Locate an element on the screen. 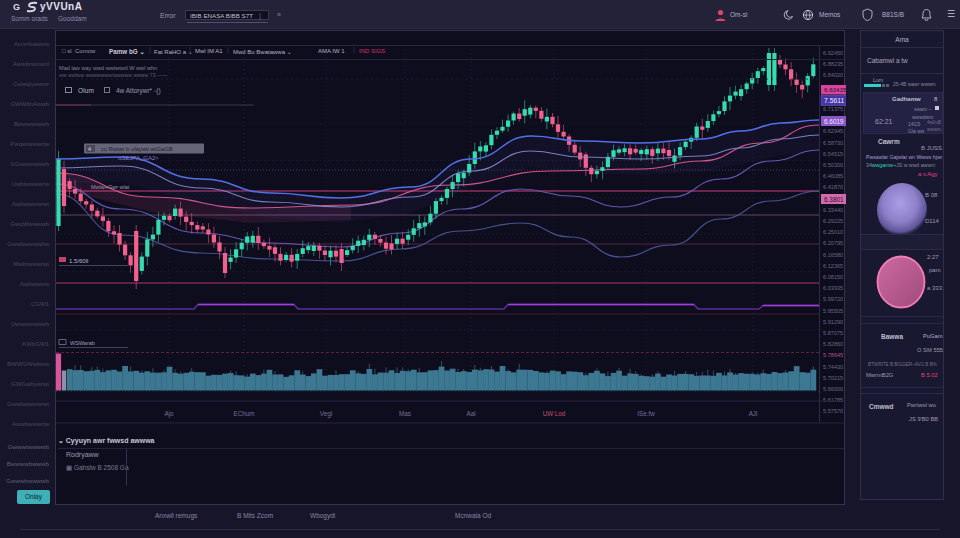 This screenshot has width=960, height=538. svg-text: UW Lod is located at coordinates (554, 414).